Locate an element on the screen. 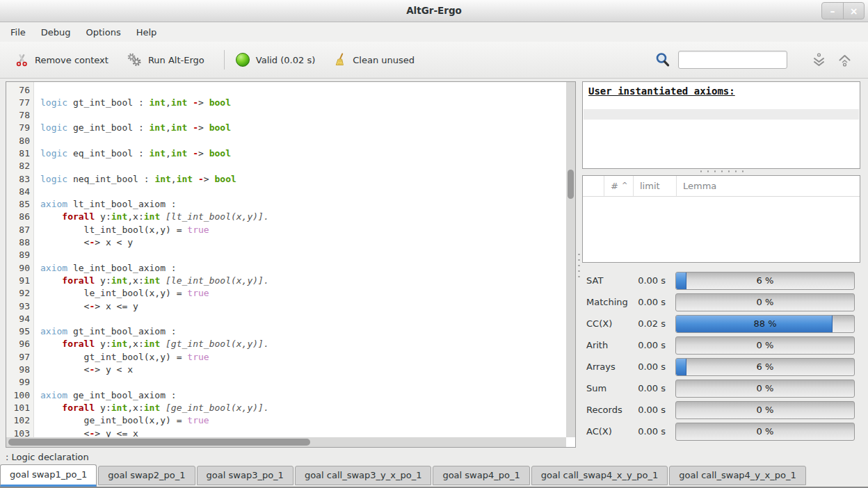 The image size is (868, 488). sort-ascending-icon: ^ is located at coordinates (625, 185).